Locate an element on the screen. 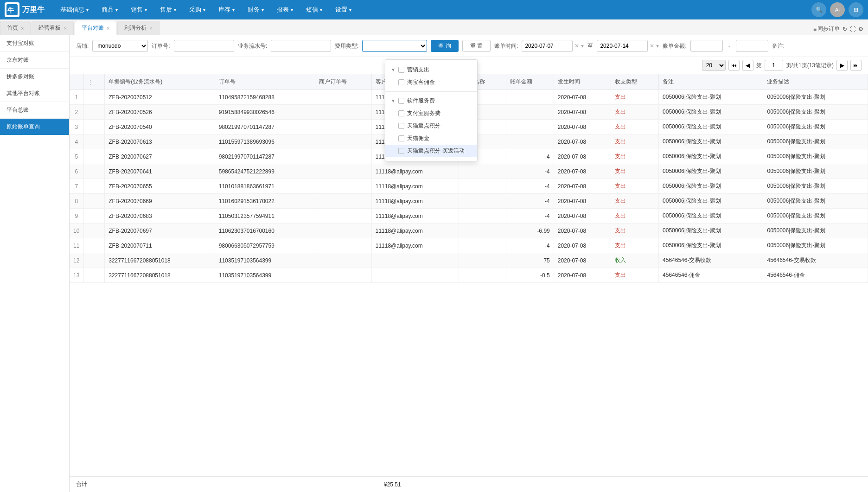 The width and height of the screenshot is (868, 492). sidebar-item-other: 其他平台对账 is located at coordinates (34, 94).